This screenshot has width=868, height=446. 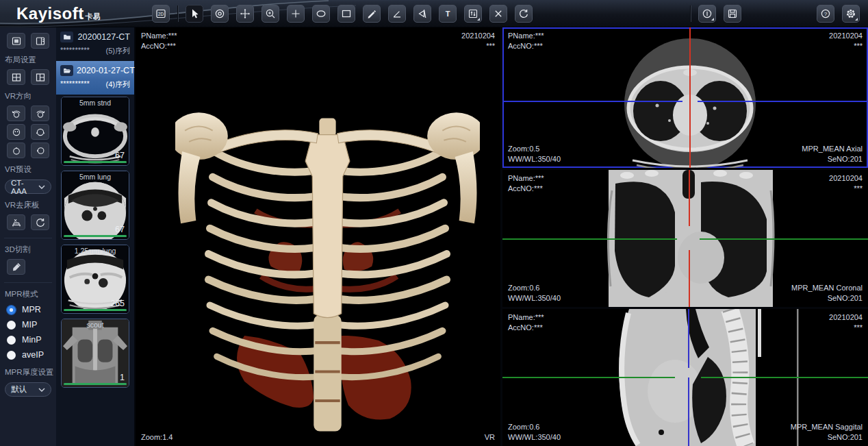 What do you see at coordinates (524, 14) in the screenshot?
I see `reset-rotation-button` at bounding box center [524, 14].